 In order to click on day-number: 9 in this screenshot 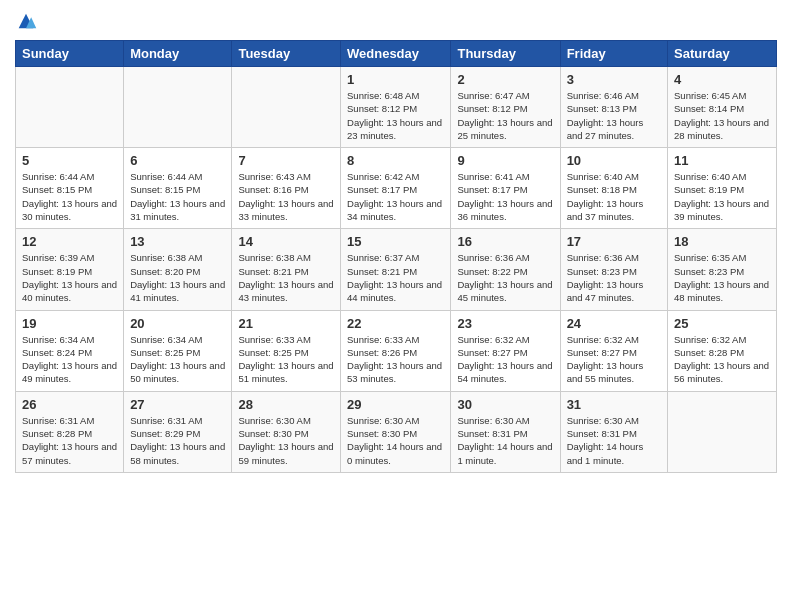, I will do `click(505, 160)`.